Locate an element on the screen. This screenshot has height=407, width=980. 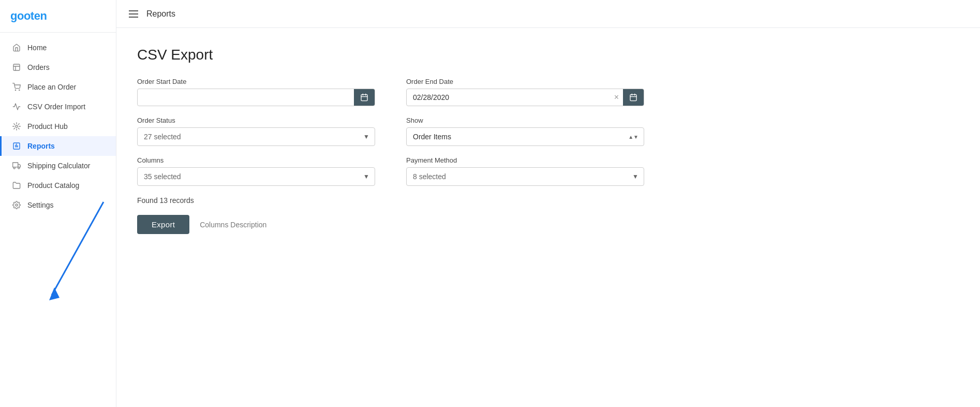
calendar-icon is located at coordinates (364, 97).